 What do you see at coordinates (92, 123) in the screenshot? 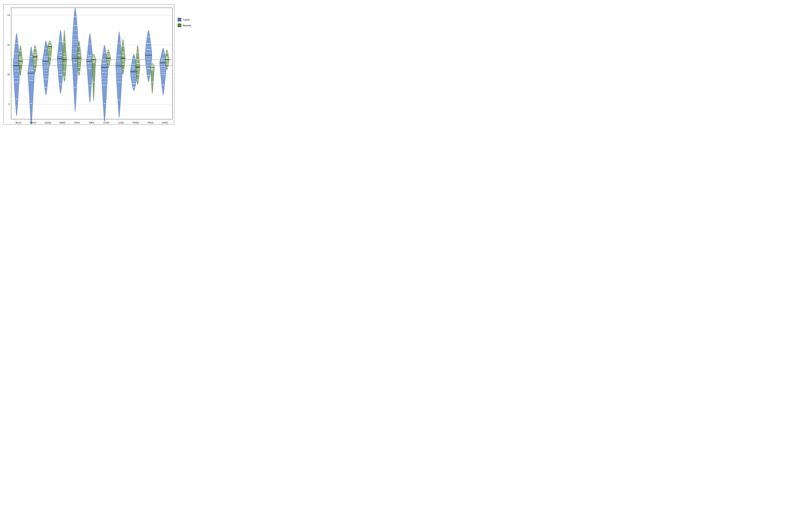
I see `svg-text: KIRC` at bounding box center [92, 123].